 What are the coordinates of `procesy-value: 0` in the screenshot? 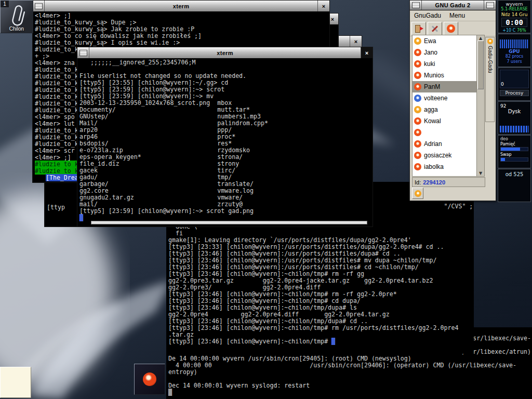 It's located at (502, 84).